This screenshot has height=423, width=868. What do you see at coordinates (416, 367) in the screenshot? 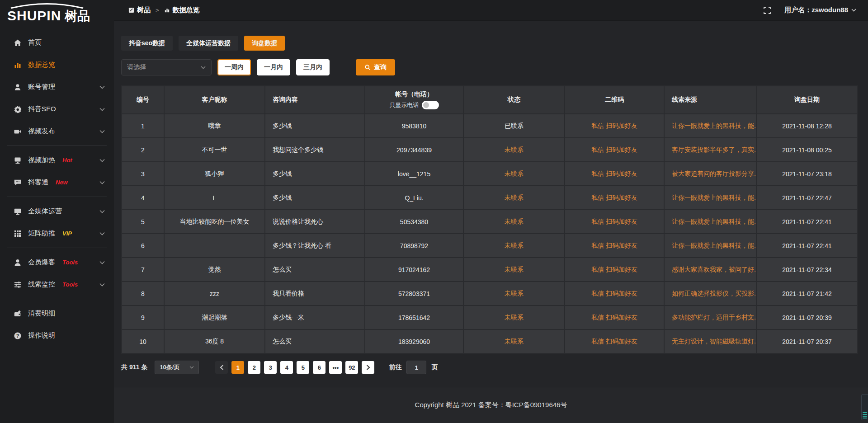
I see `goto-page-input: 1` at bounding box center [416, 367].